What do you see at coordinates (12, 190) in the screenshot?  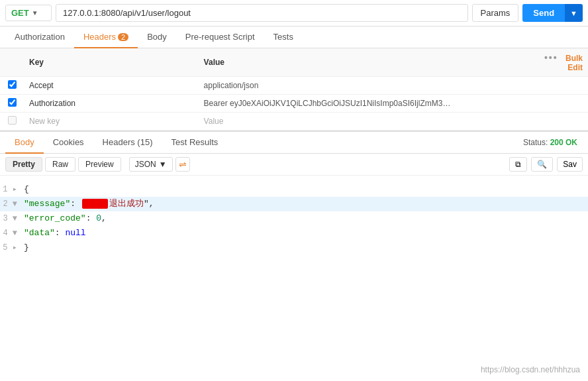 I see `line-number: 1 ▸` at bounding box center [12, 190].